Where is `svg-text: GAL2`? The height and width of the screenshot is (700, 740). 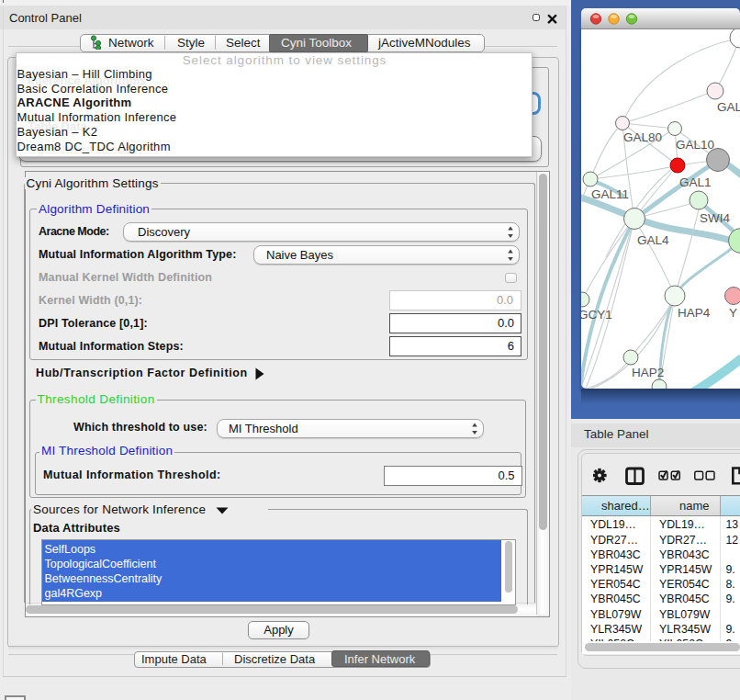
svg-text: GAL2 is located at coordinates (729, 107).